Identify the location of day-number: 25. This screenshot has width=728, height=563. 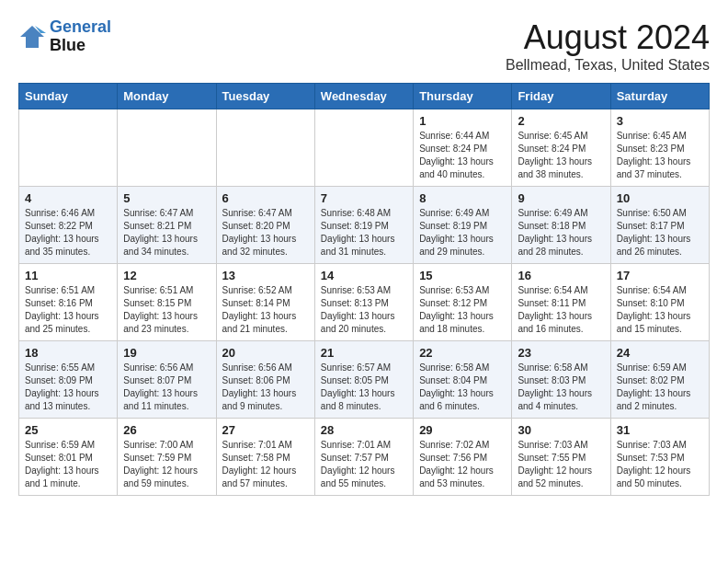
(68, 431).